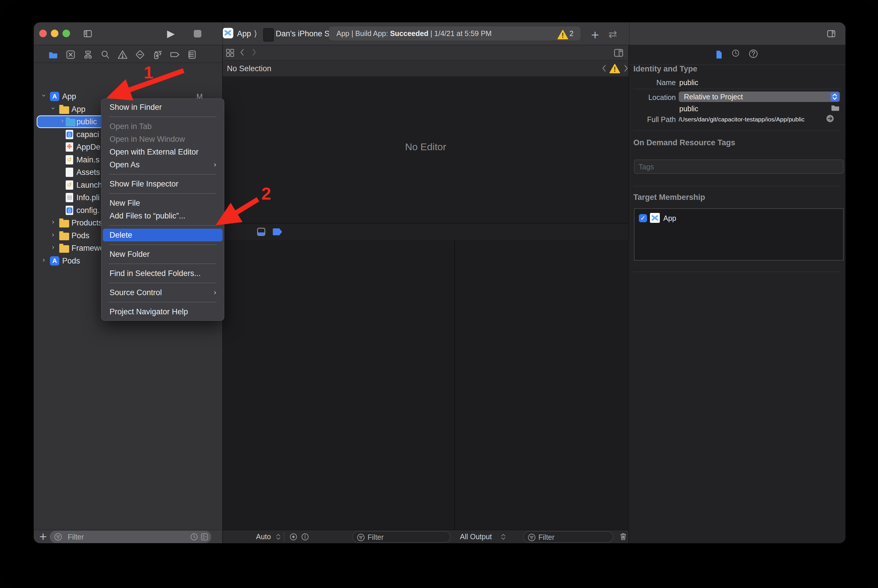 The image size is (878, 588). What do you see at coordinates (643, 218) in the screenshot?
I see `target-checkbox: ✓` at bounding box center [643, 218].